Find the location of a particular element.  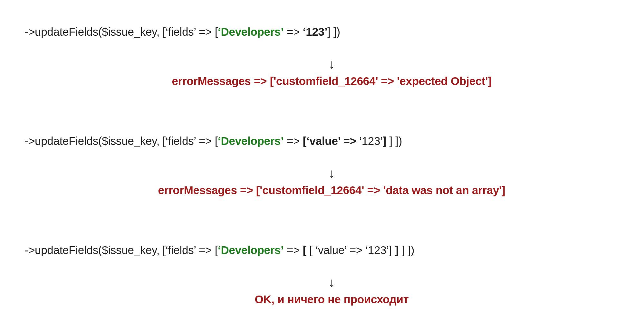

field-value: [ ‘value’ => ‘123’] is located at coordinates (351, 250).